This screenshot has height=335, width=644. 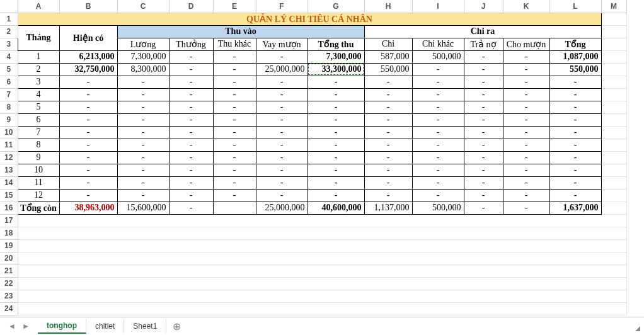 What do you see at coordinates (143, 57) in the screenshot?
I see `cell-luong: 7,300,000` at bounding box center [143, 57].